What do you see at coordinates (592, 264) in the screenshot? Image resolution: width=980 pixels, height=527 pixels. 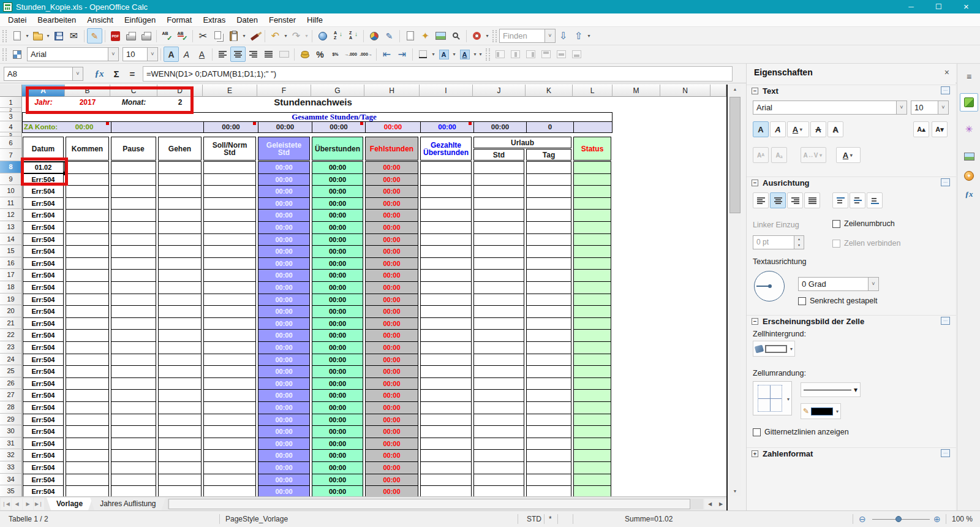 I see `cell-L16` at bounding box center [592, 264].